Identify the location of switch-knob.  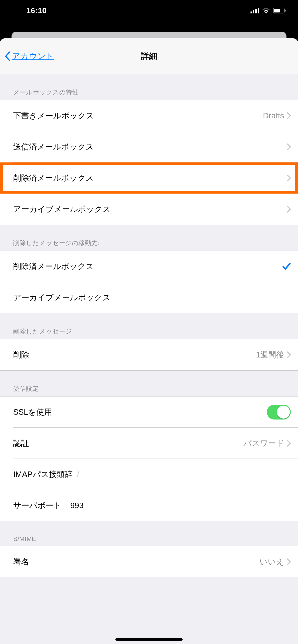
(283, 412).